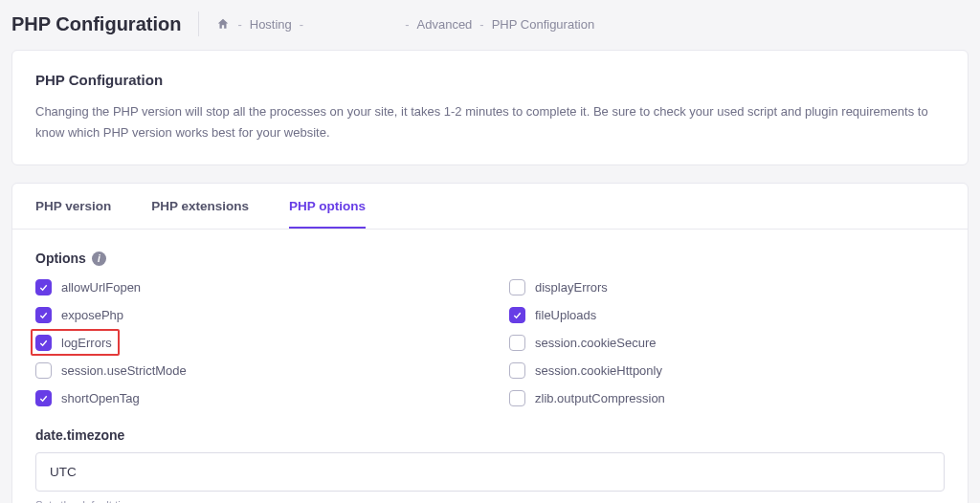  Describe the element at coordinates (727, 398) in the screenshot. I see `option-row: zlib.outputCompression` at that location.